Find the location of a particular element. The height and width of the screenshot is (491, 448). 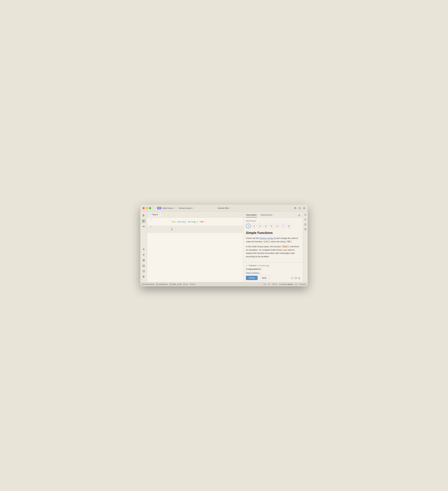

comment-icon is located at coordinates (295, 278).